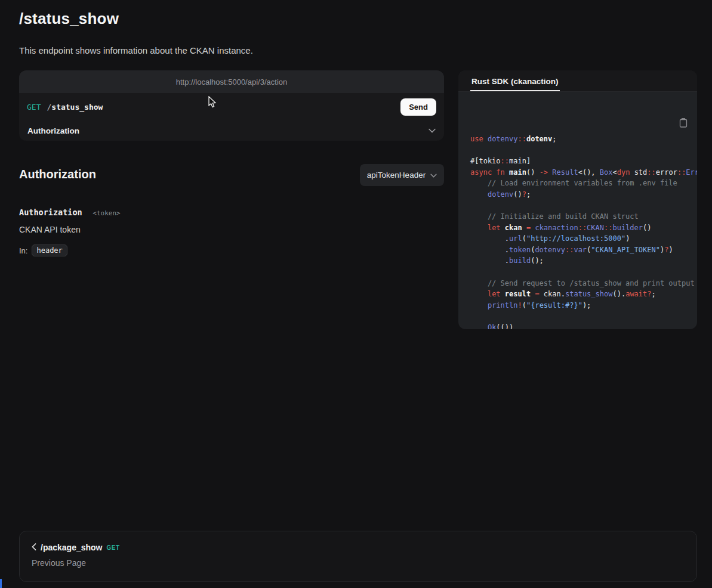  What do you see at coordinates (136, 50) in the screenshot?
I see `endpoint-description: This endpoint shows information about th…` at bounding box center [136, 50].